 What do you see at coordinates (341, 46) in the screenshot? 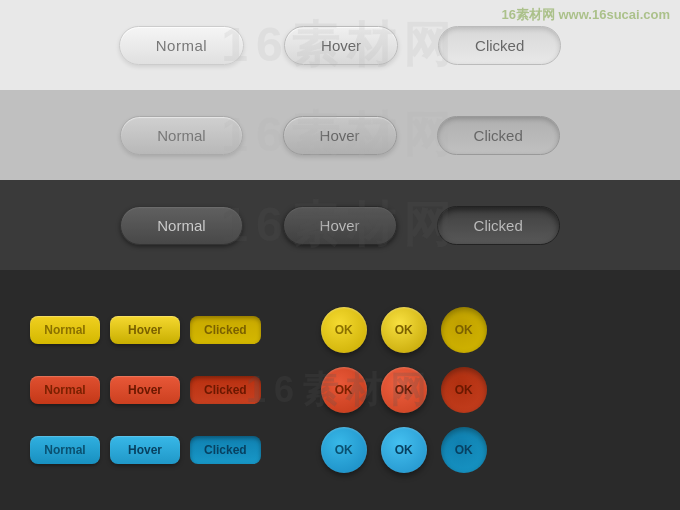
I see `light1-hover-button: Hover` at bounding box center [341, 46].